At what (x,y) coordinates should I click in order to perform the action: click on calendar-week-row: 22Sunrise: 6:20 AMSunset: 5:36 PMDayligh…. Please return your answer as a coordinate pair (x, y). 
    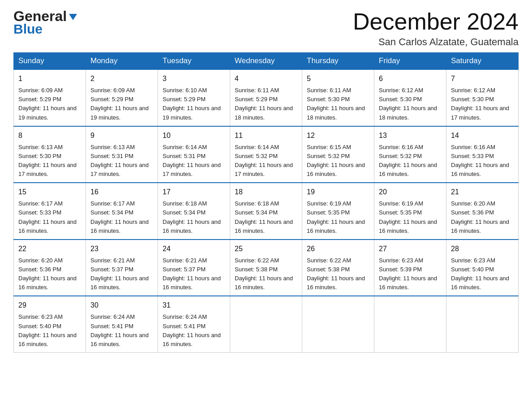
    Looking at the image, I should click on (266, 268).